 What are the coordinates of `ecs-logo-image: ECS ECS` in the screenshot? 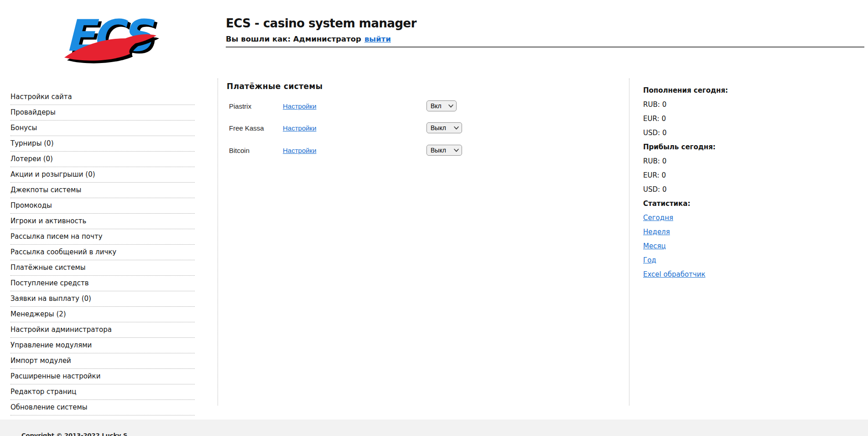 It's located at (110, 38).